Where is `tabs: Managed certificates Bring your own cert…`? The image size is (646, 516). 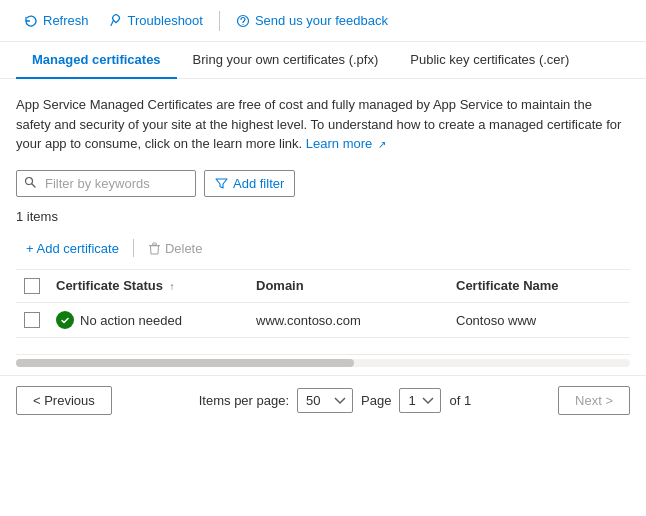
tabs: Managed certificates Bring your own cert… is located at coordinates (323, 60).